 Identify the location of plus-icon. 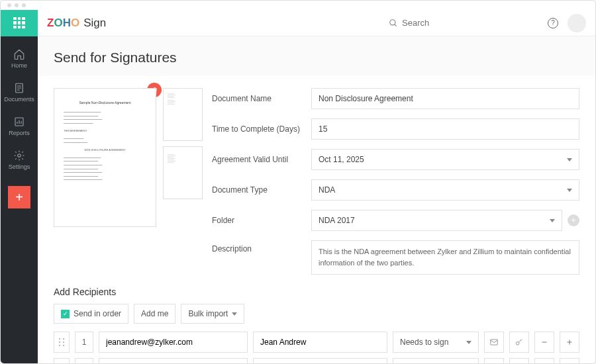
(570, 342).